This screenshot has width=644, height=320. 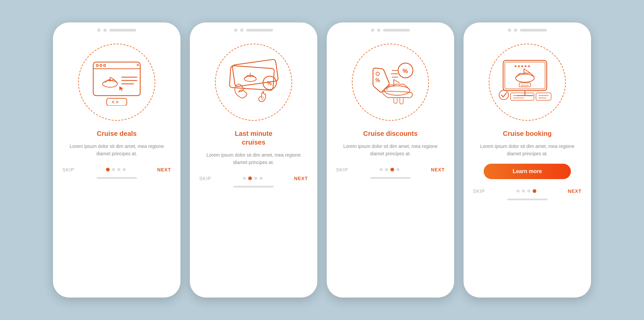 I want to click on phone-content: Last minute cruises Lorem ipsum dolor si…, so click(x=254, y=151).